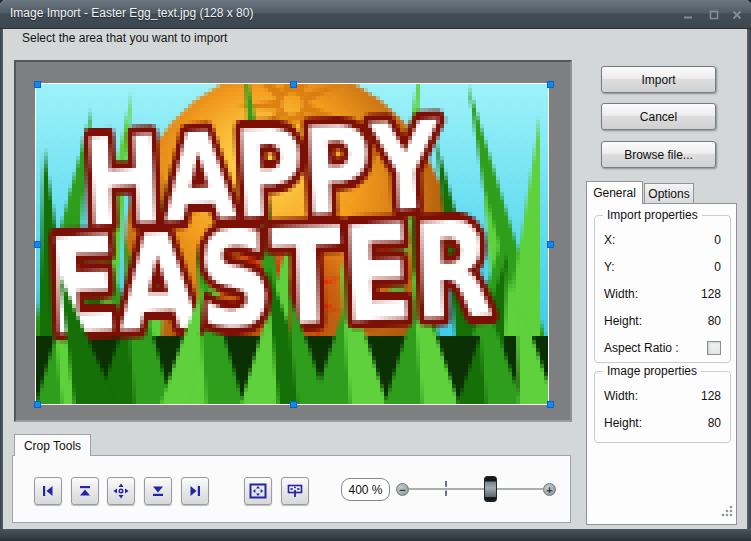 The image size is (751, 541). I want to click on move-left-icon, so click(48, 491).